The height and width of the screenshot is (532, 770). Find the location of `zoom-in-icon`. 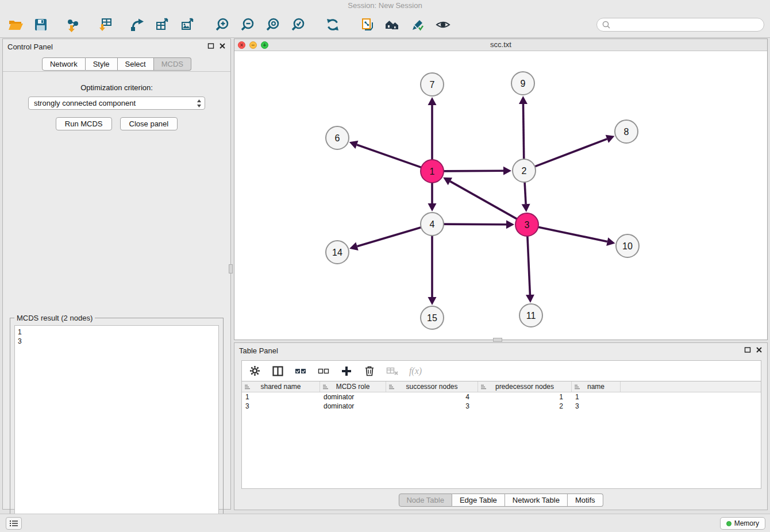

zoom-in-icon is located at coordinates (222, 25).